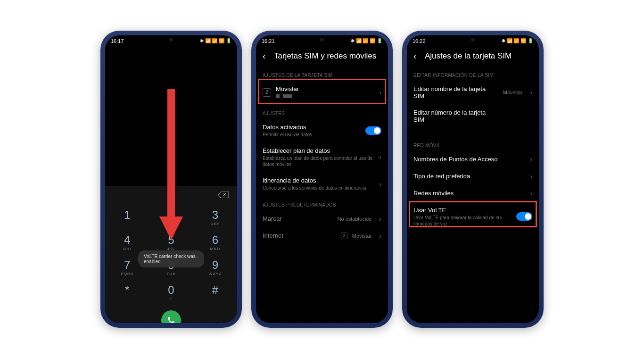 This screenshot has width=644, height=358. What do you see at coordinates (223, 195) in the screenshot?
I see `backspace-icon` at bounding box center [223, 195].